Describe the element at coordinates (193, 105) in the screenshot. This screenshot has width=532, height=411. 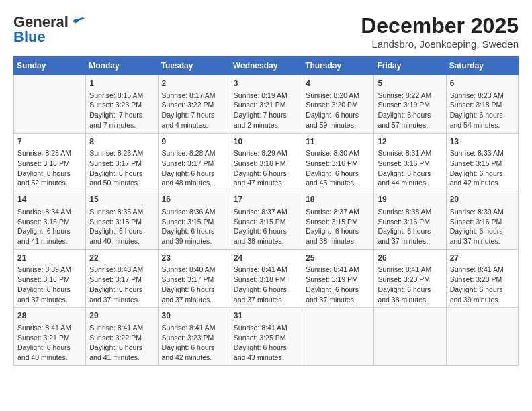
I see `calendar-cell: 2Sunrise: 8:17 AM Sunset: 3:22 PM Daylig…` at that location.